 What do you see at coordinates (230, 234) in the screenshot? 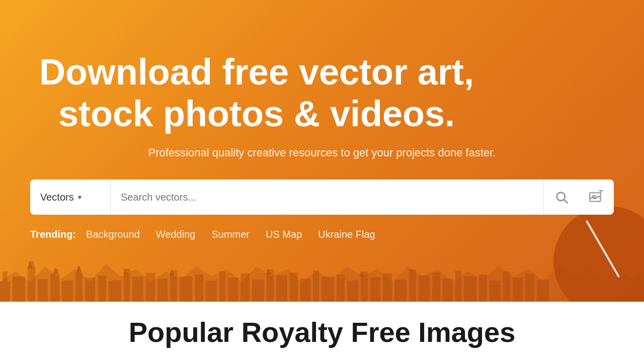
I see `trending-links: Background Wedding Summer US Map Ukraine…` at bounding box center [230, 234].